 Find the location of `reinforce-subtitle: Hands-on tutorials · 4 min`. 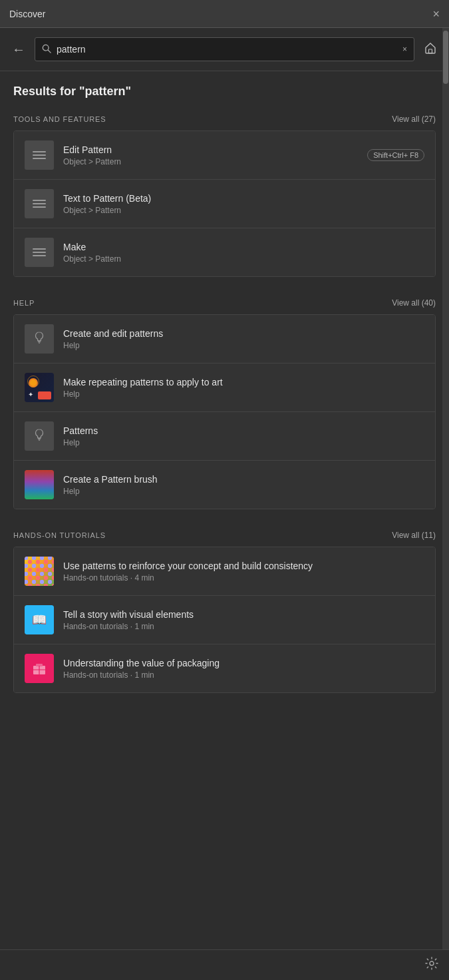

reinforce-subtitle: Hands-on tutorials · 4 min is located at coordinates (243, 578).